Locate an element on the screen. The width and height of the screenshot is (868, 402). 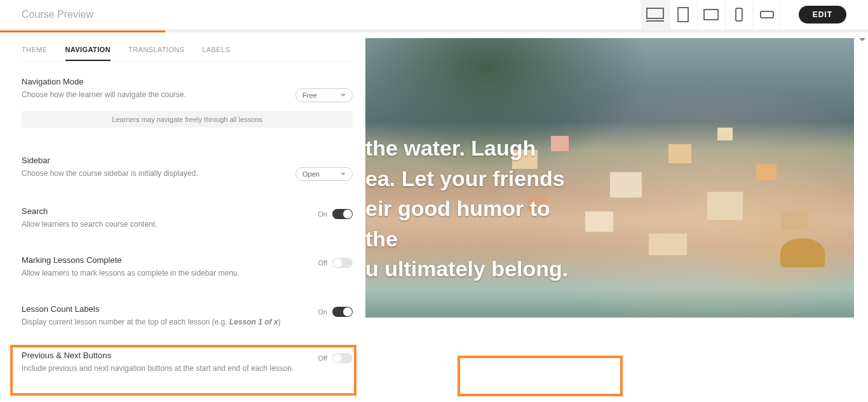
scroll-up-icon is located at coordinates (862, 41).